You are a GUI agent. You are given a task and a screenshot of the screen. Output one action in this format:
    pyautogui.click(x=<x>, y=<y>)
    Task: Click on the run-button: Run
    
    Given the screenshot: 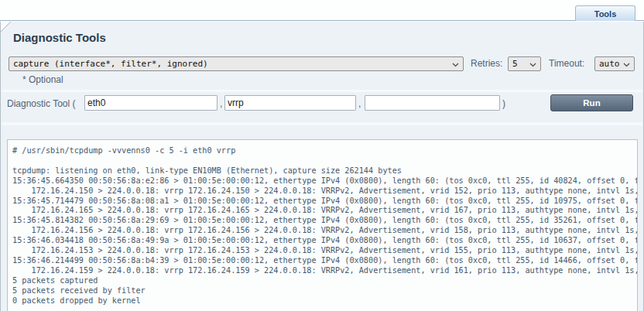 What is the action you would take?
    pyautogui.click(x=591, y=103)
    